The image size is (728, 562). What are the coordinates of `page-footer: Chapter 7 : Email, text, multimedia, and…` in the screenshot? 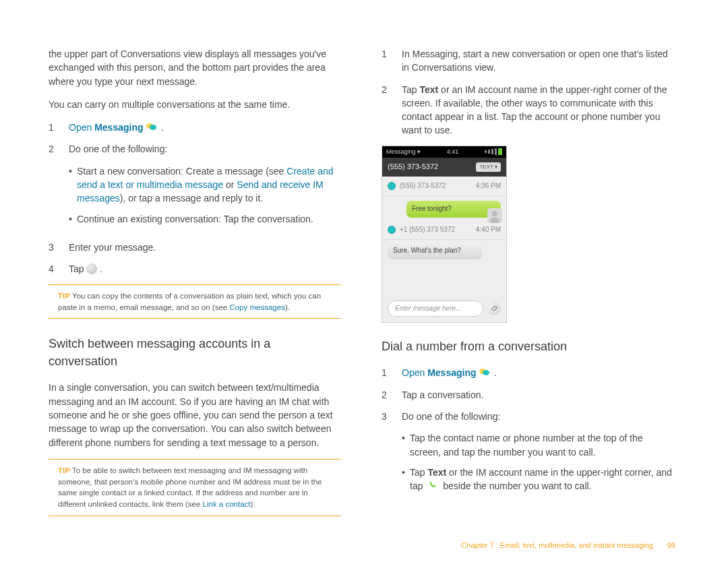 It's located at (568, 546).